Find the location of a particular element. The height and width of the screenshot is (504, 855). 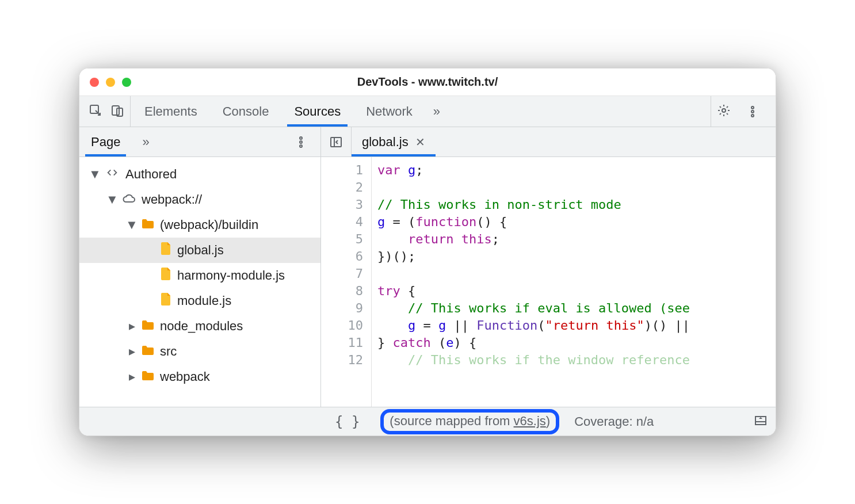

tree-folder-webpack: ▸ webpack is located at coordinates (200, 377).